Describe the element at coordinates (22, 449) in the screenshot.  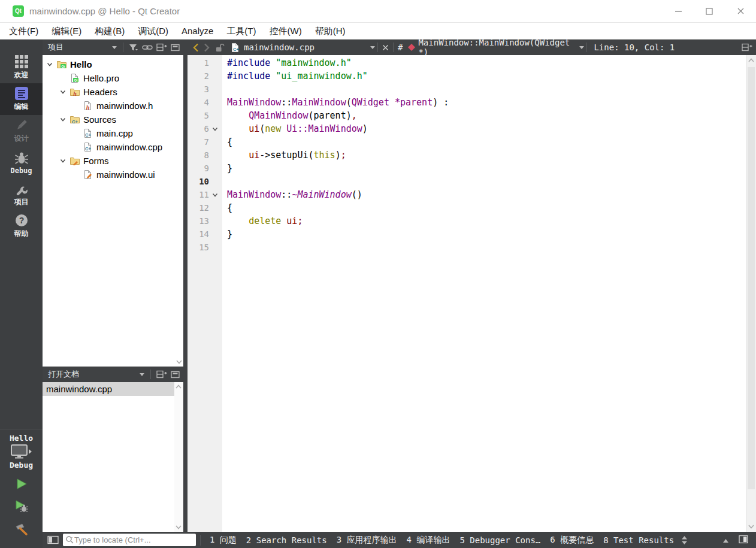
I see `kit-selector: Hello Debug` at that location.